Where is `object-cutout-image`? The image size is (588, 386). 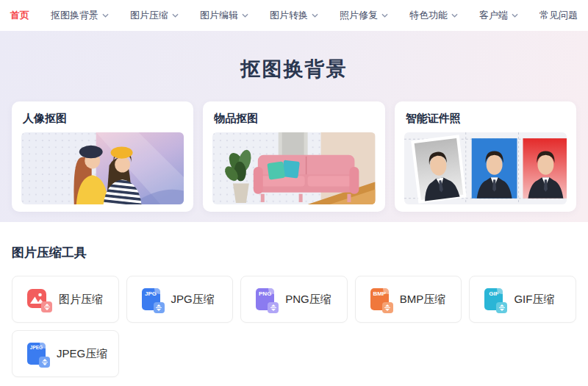 object-cutout-image is located at coordinates (294, 168).